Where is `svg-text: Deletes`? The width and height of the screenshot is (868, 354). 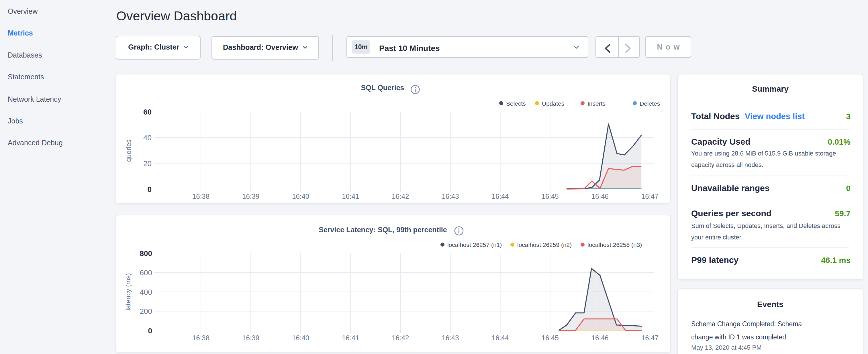
svg-text: Deletes is located at coordinates (650, 104).